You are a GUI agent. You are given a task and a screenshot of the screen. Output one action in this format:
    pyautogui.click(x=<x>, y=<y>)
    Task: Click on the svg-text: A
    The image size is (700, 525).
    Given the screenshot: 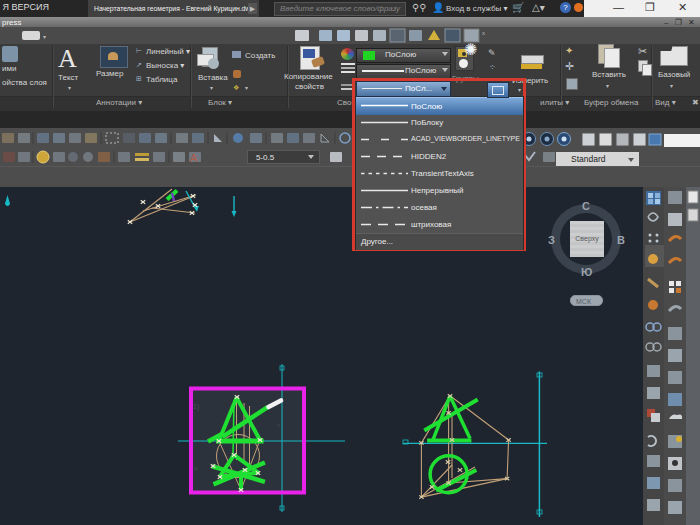 What is the action you would take?
    pyautogui.click(x=194, y=158)
    